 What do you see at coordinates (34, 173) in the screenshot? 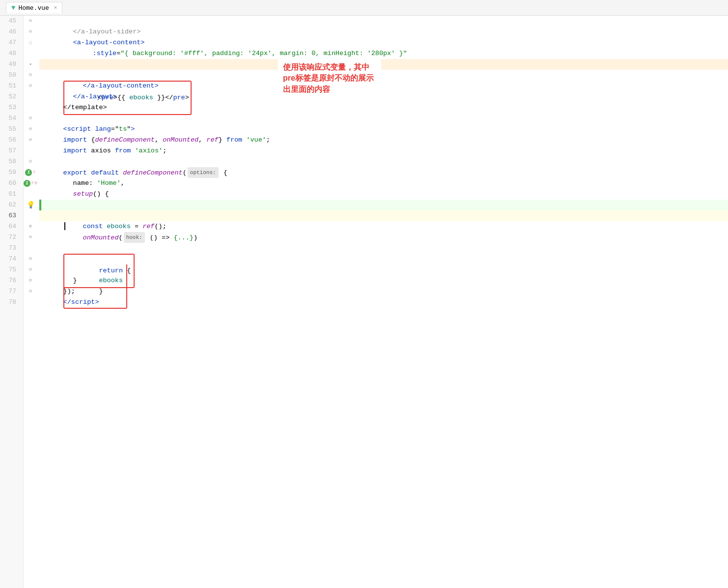
I see `arrow-59: ↑` at bounding box center [34, 173].